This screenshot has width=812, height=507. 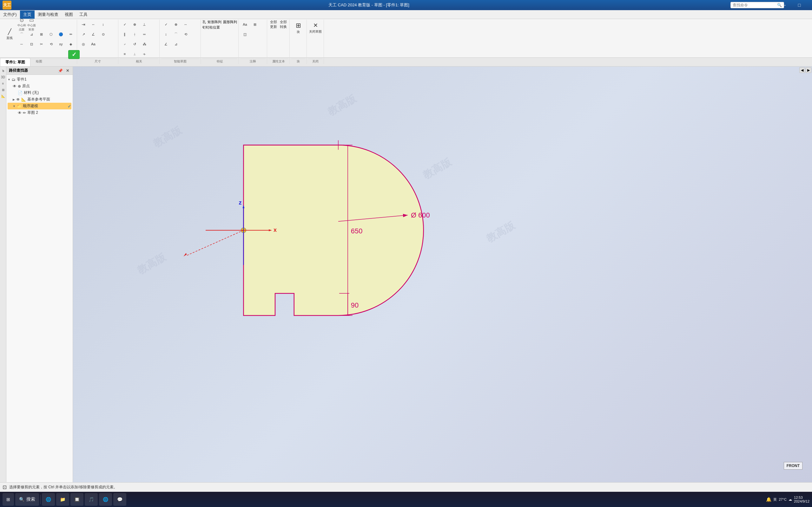 I want to click on nav-prev-button: ◀, so click(x=802, y=70).